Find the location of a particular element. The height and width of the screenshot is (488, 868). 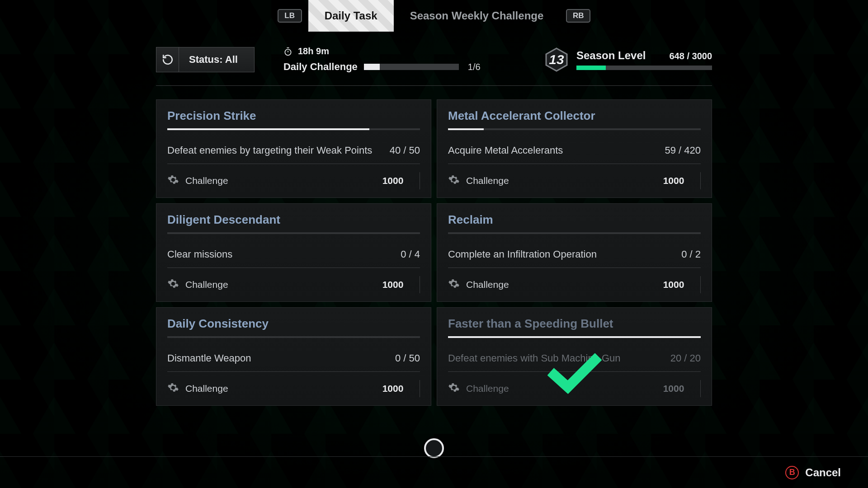

challenge-progress: 0 / 50 is located at coordinates (408, 358).